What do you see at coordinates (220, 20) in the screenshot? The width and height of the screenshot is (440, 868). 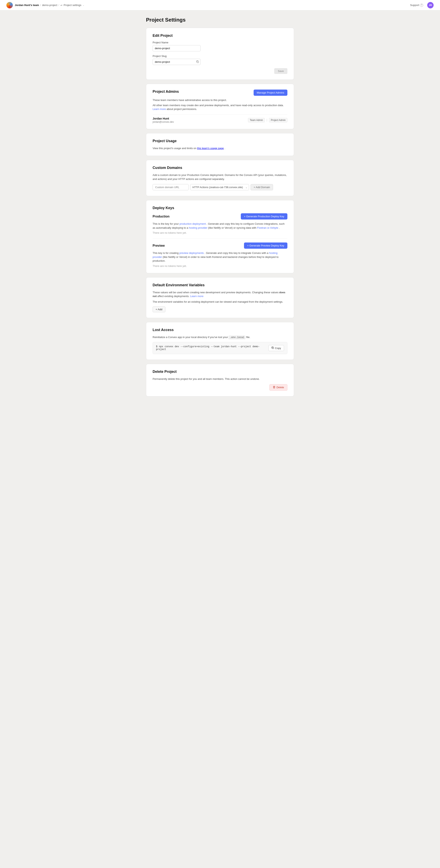 I see `page-title: Project Settings` at bounding box center [220, 20].